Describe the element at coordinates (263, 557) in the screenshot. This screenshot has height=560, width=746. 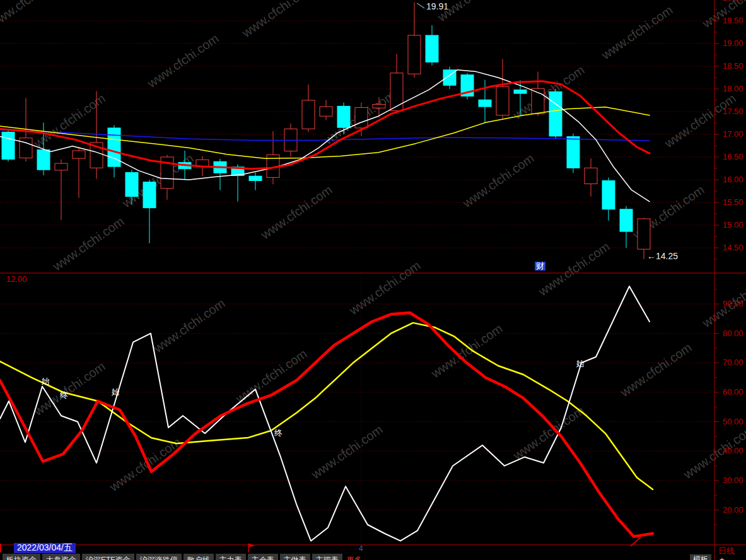
I see `footer-tab: 主仓表` at that location.